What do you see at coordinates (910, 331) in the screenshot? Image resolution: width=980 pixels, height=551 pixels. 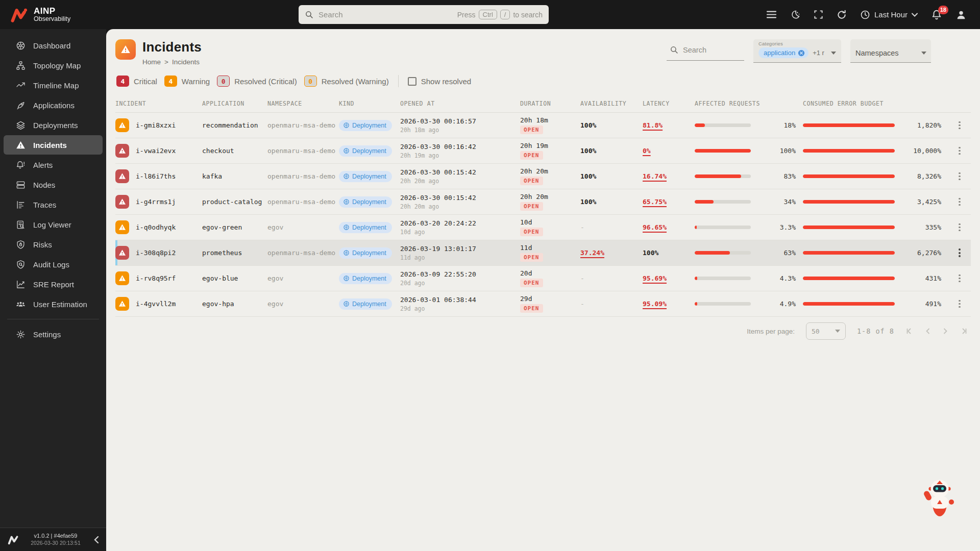 I see `first-page-button` at bounding box center [910, 331].